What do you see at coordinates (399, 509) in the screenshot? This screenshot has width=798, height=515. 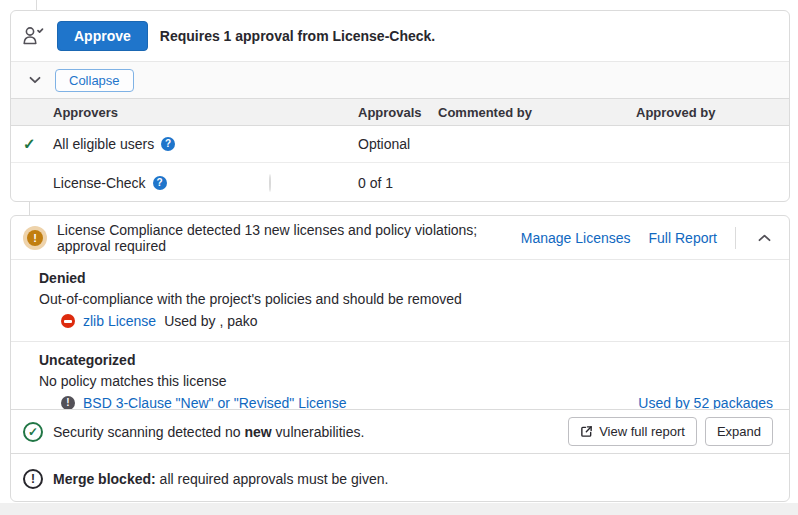 I see `page-background-strip` at bounding box center [399, 509].